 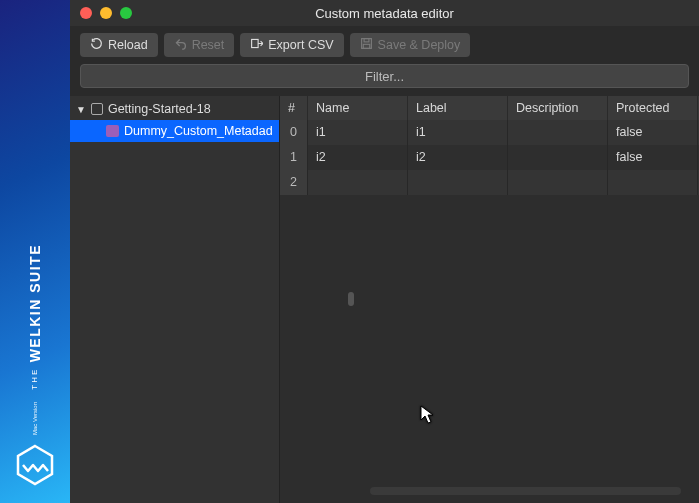 I want to click on brand-the: THE, so click(x=34, y=379).